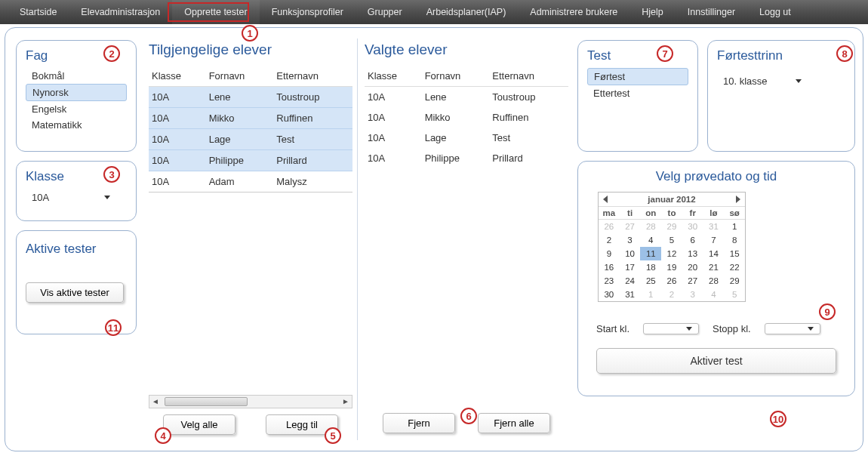  Describe the element at coordinates (466, 12) in the screenshot. I see `nav-item-arbeidsplaner-iap-: Arbeidsplaner(IAP)` at that location.